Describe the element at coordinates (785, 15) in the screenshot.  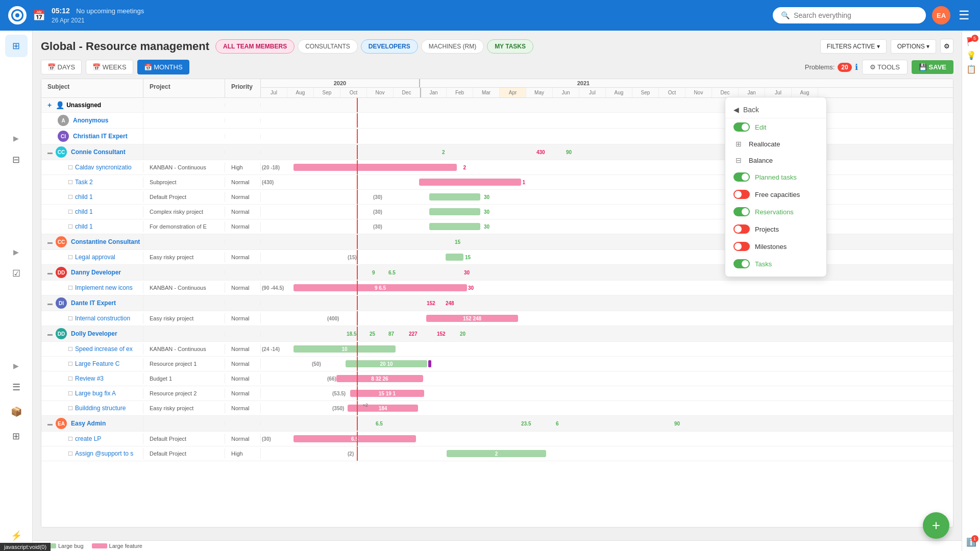
I see `search-icon: 🔍` at that location.